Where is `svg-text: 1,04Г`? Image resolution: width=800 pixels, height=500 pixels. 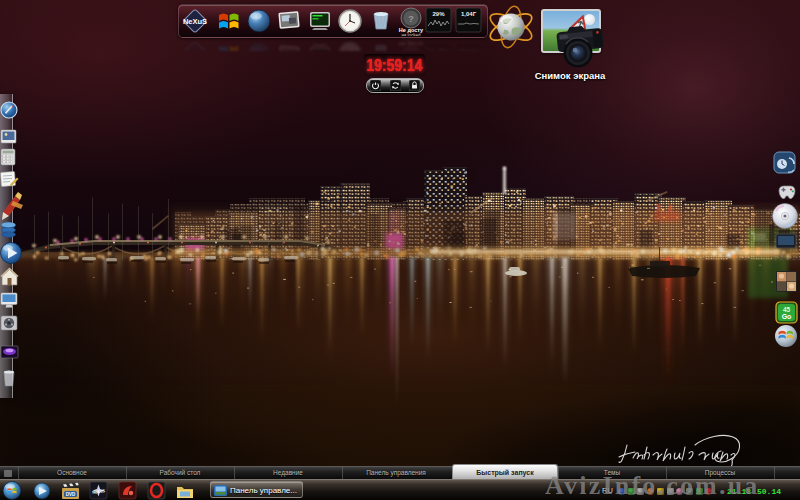 svg-text: 1,04Г is located at coordinates (469, 14).